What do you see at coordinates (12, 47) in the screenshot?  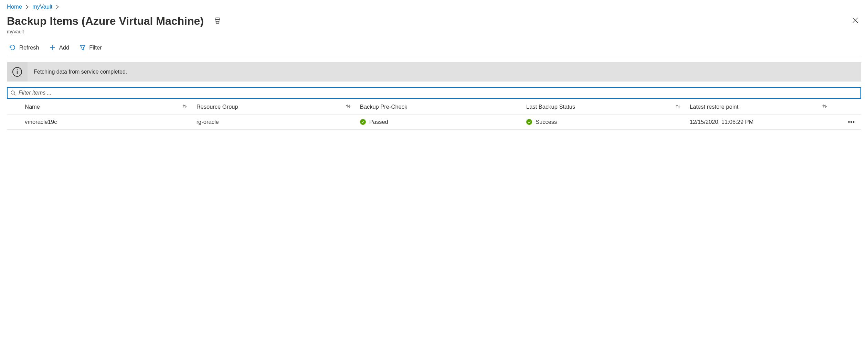 I see `refresh-icon` at bounding box center [12, 47].